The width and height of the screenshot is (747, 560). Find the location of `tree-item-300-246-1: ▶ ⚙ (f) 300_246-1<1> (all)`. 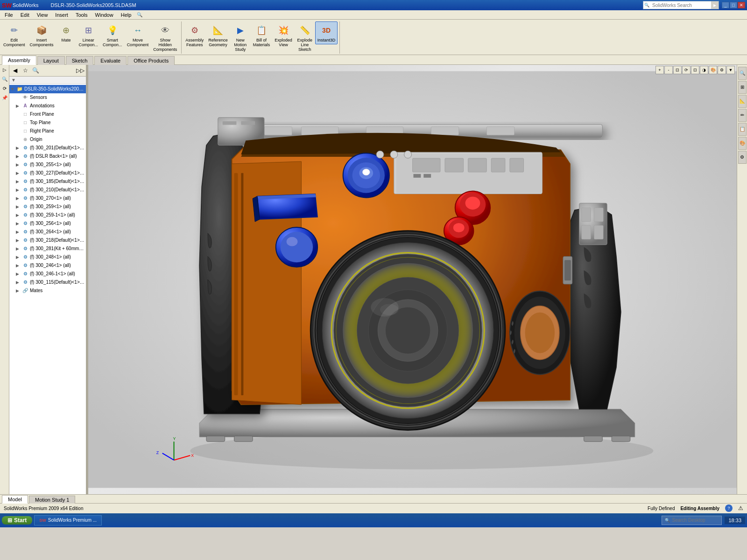

tree-item-300-246-1: ▶ ⚙ (f) 300_246-1<1> (all) is located at coordinates (48, 274).